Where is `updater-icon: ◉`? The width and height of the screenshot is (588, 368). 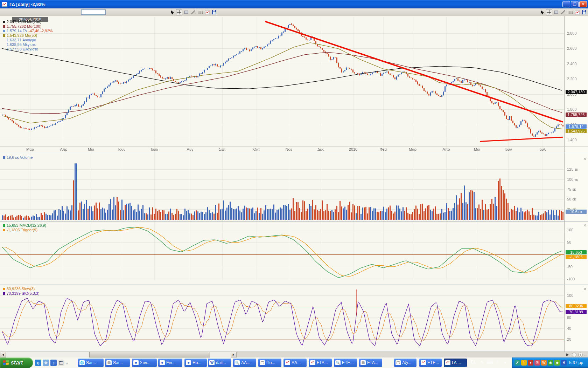
updater-icon: ◉ is located at coordinates (551, 363).